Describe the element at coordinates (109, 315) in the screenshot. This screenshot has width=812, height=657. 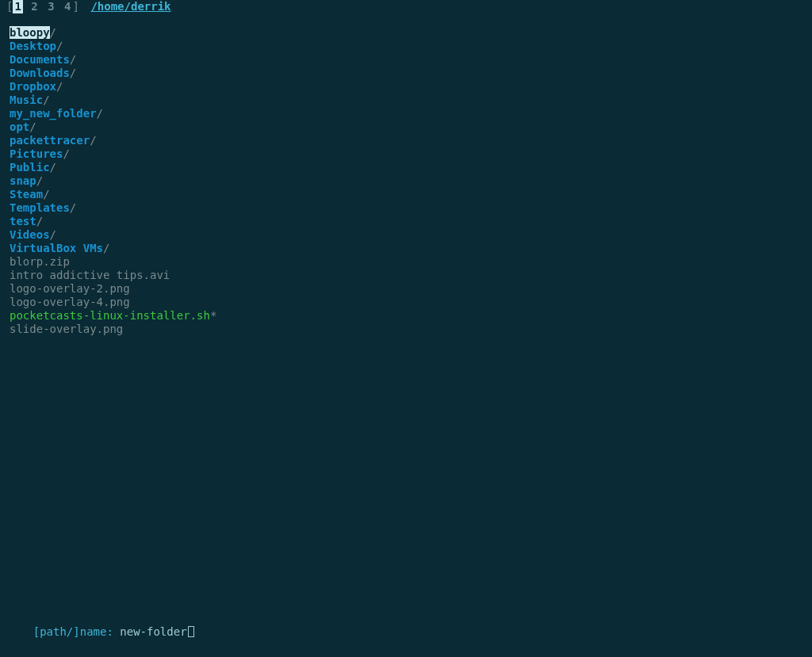
I see `executable-name: pocketcasts-linux-installer.sh` at that location.